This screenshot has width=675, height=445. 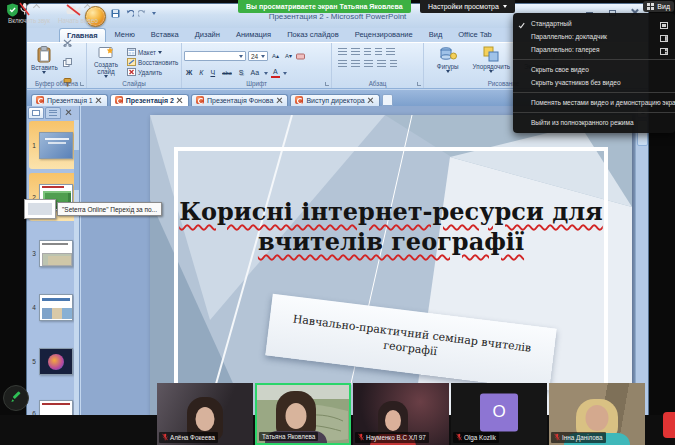 What do you see at coordinates (642, 260) in the screenshot?
I see `vertical-scrollbar` at bounding box center [642, 260].